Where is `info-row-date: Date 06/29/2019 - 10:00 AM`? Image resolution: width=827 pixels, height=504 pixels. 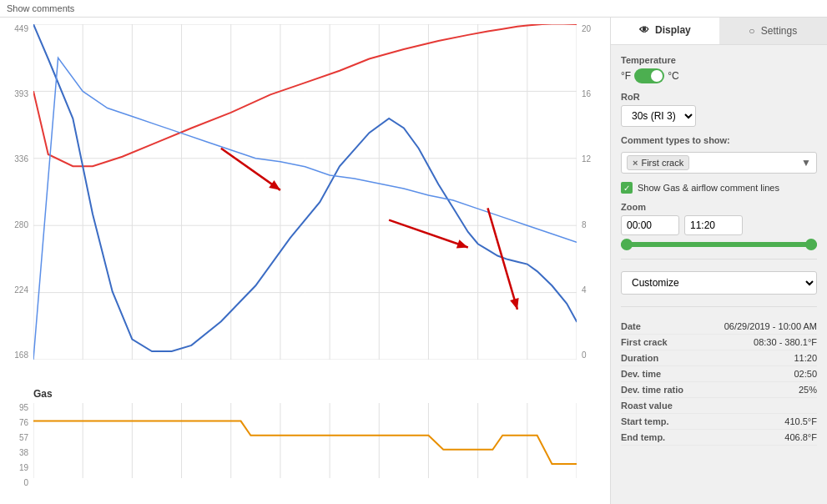 info-row-date: Date 06/29/2019 - 10:00 AM is located at coordinates (719, 327).